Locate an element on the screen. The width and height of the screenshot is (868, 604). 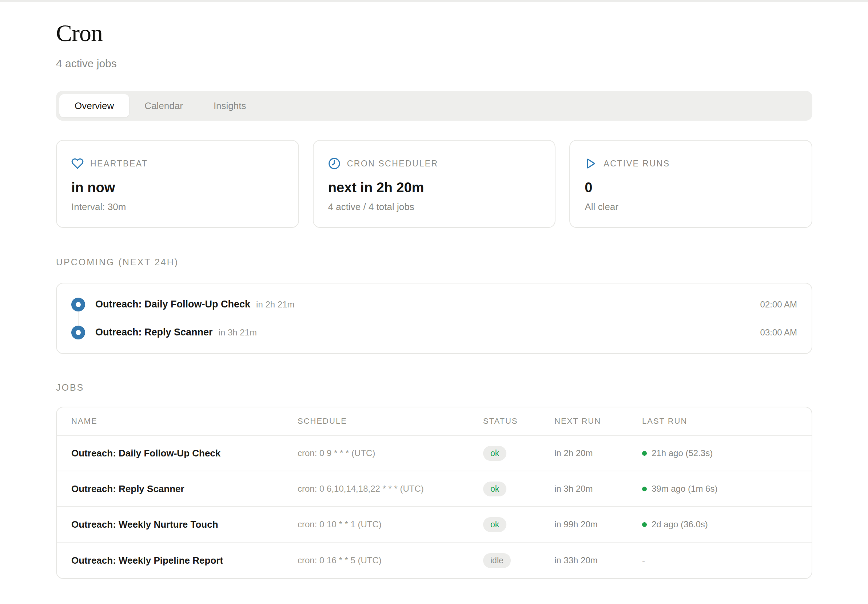
job-last-run: 21h ago (52.3s) is located at coordinates (727, 453).